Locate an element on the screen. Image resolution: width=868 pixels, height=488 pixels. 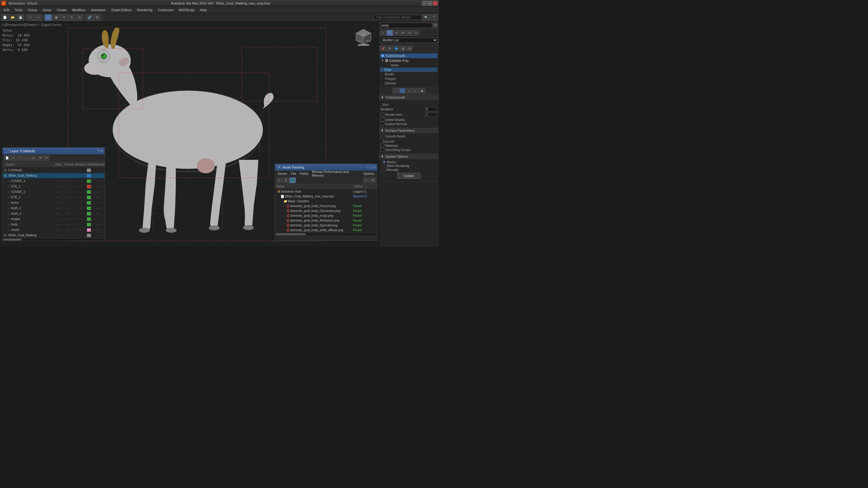
new-file-button: 📄 is located at coordinates (5, 18).